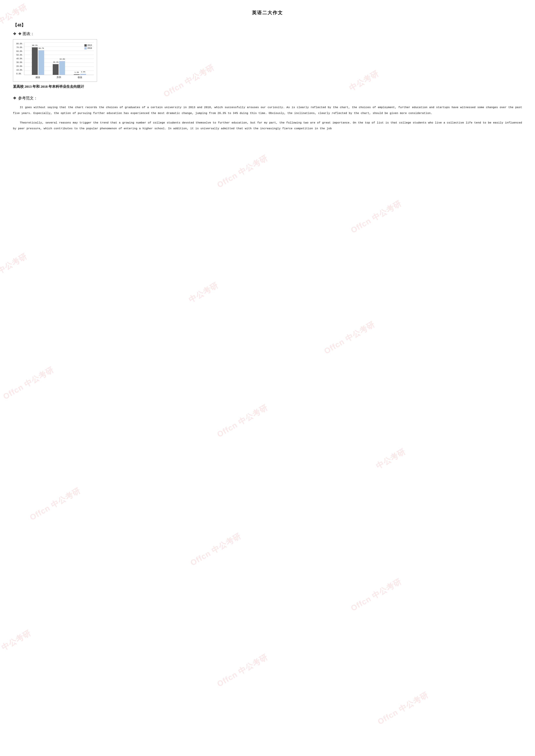 The height and width of the screenshot is (756, 535). Describe the element at coordinates (268, 13) in the screenshot. I see `page-title: 英语二大作文` at that location.